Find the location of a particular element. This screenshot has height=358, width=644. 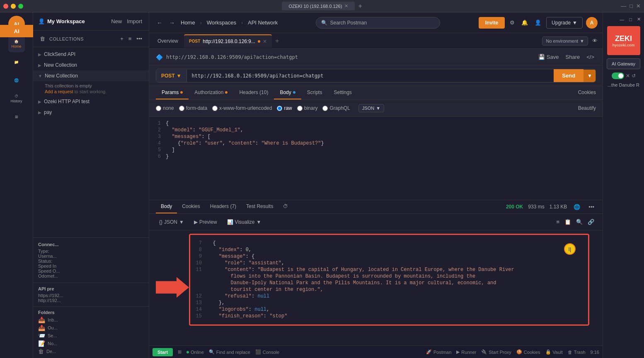

body-binary: binary is located at coordinates (307, 108).